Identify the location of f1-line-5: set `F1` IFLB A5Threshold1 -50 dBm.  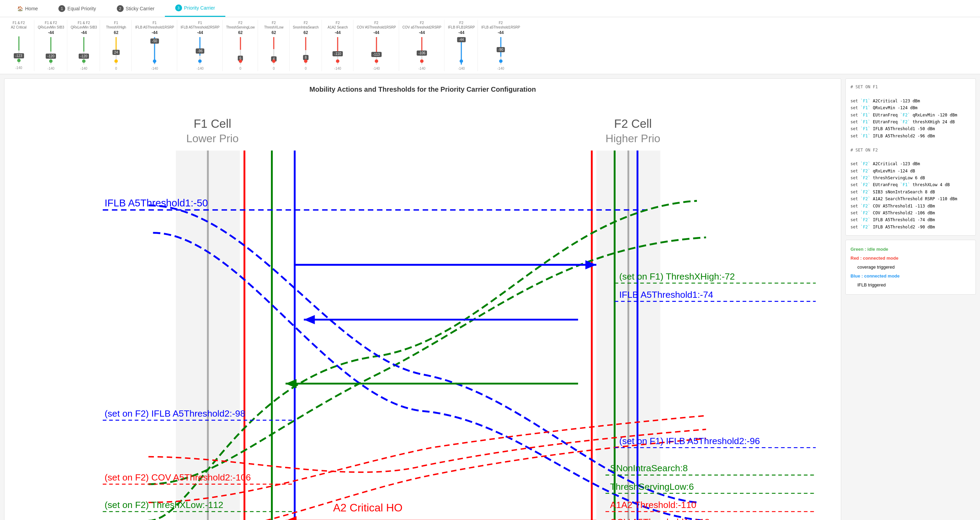
(911, 129).